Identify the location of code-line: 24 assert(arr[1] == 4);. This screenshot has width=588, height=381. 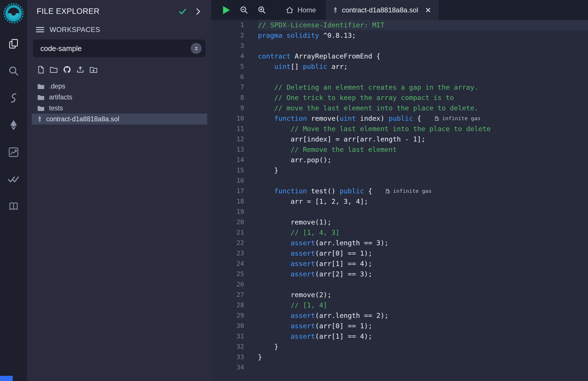
(400, 264).